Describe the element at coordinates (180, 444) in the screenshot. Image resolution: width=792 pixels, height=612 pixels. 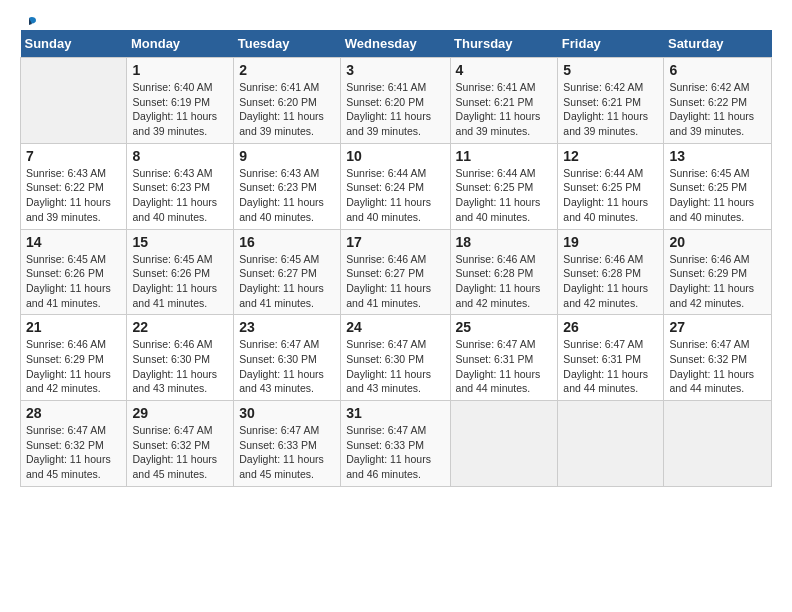
I see `calendar-cell: 29Sunrise: 6:47 AMSunset: 6:32 PMDayligh…` at that location.